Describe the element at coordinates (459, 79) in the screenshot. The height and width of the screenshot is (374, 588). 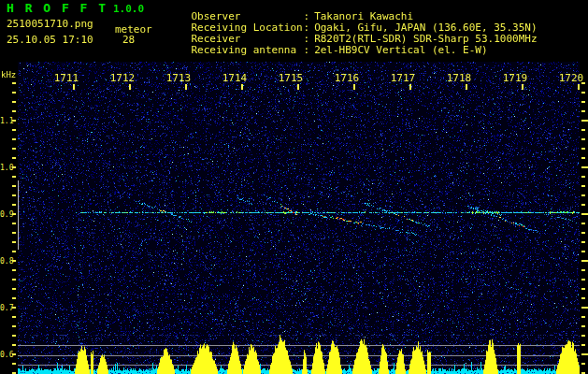
I see `time-tick-label: 1718` at that location.